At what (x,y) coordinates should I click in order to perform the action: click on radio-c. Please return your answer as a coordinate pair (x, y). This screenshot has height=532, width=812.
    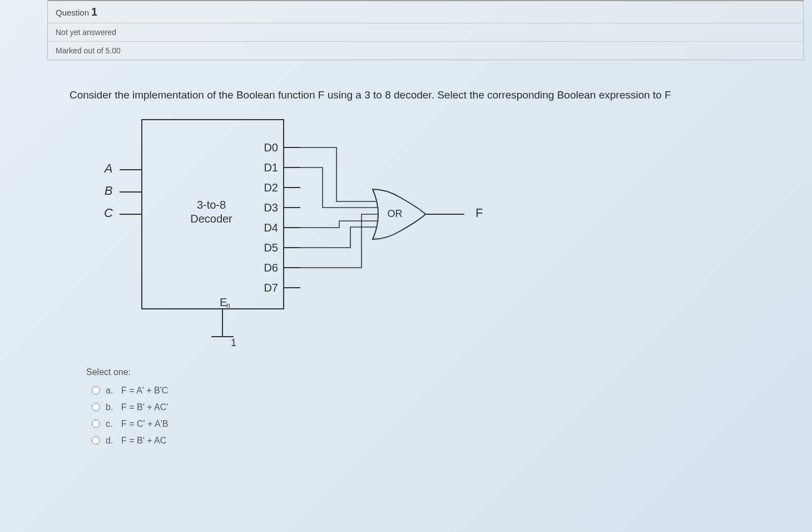
    Looking at the image, I should click on (96, 424).